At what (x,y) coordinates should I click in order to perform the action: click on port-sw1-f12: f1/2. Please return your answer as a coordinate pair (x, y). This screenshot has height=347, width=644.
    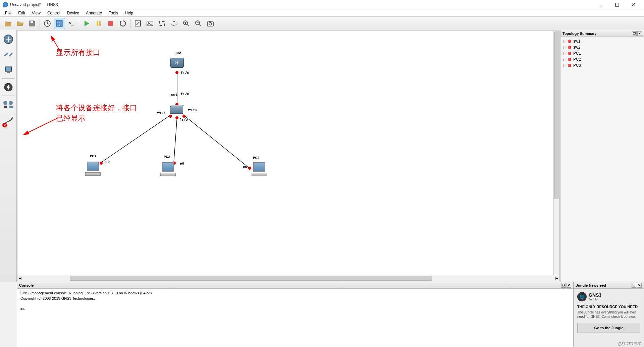
    Looking at the image, I should click on (183, 120).